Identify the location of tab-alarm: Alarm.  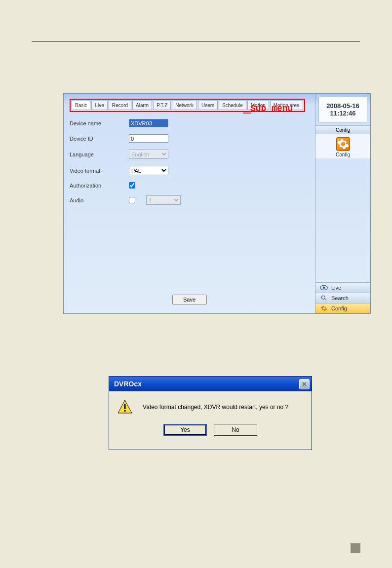
(142, 106).